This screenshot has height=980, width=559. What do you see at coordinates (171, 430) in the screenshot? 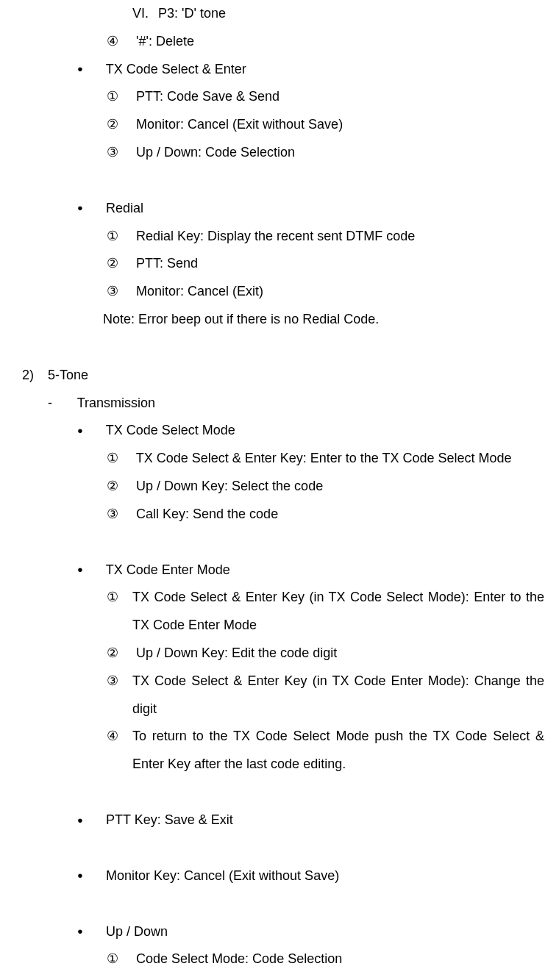
I see `text: TX Code Select Mode` at bounding box center [171, 430].